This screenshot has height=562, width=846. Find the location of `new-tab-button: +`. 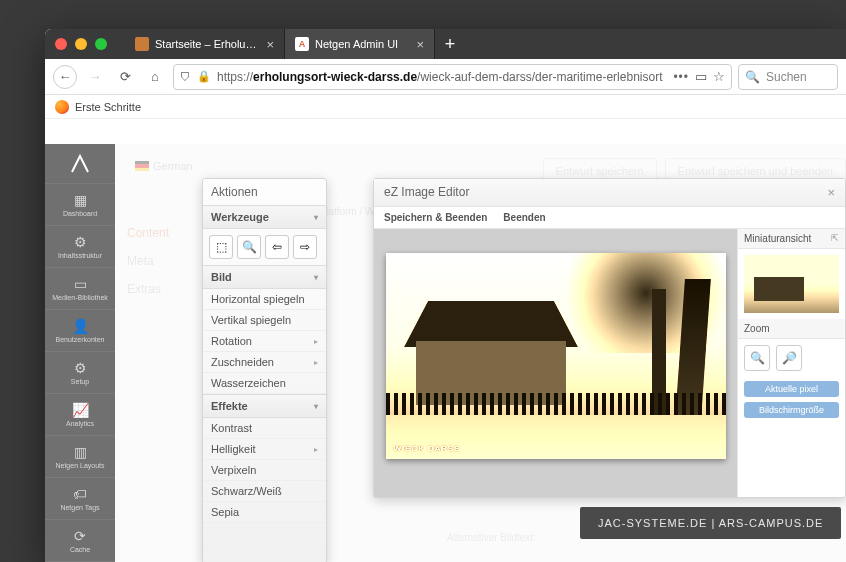

new-tab-button: + is located at coordinates (450, 44).